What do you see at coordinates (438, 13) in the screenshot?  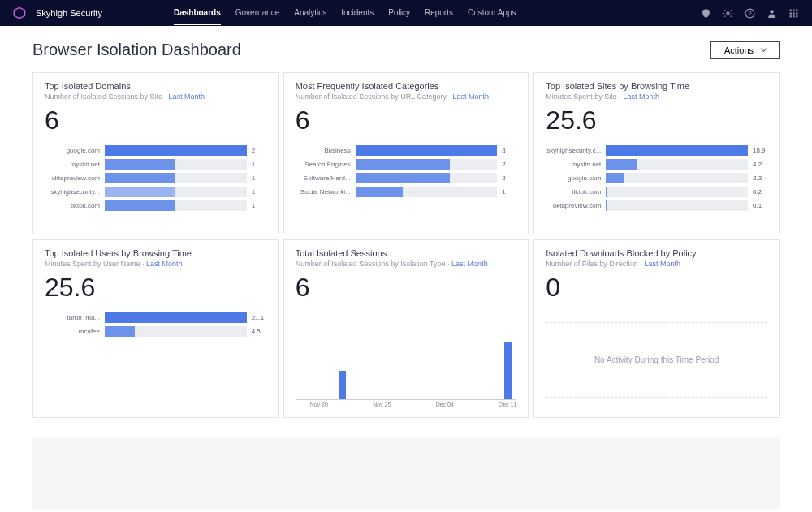 I see `nav-reports: Reports` at bounding box center [438, 13].